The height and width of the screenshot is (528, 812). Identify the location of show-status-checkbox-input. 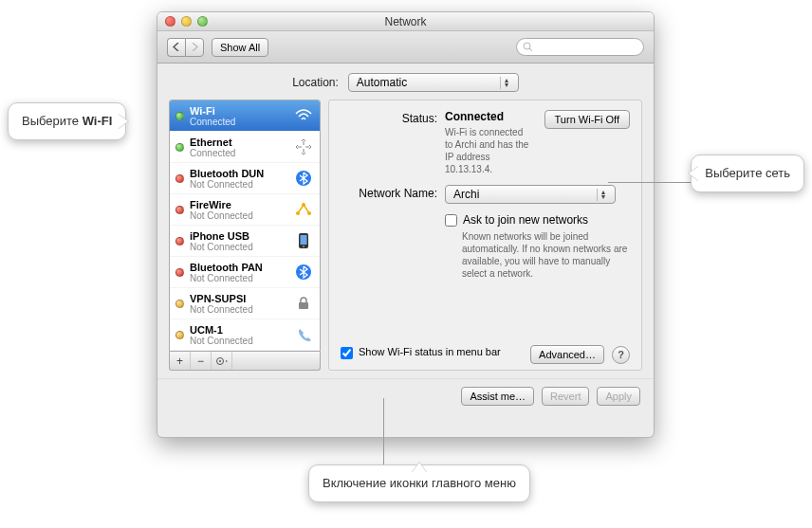
(347, 353).